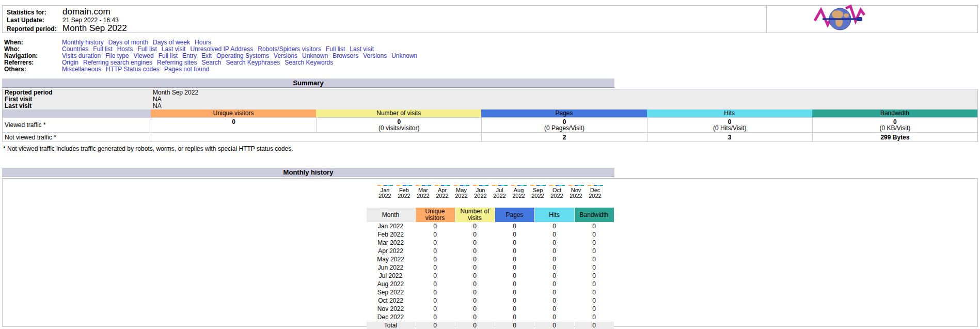 This screenshot has width=980, height=329. What do you see at coordinates (491, 234) in the screenshot?
I see `monthly-row-feb-2022: Feb 202200000` at bounding box center [491, 234].